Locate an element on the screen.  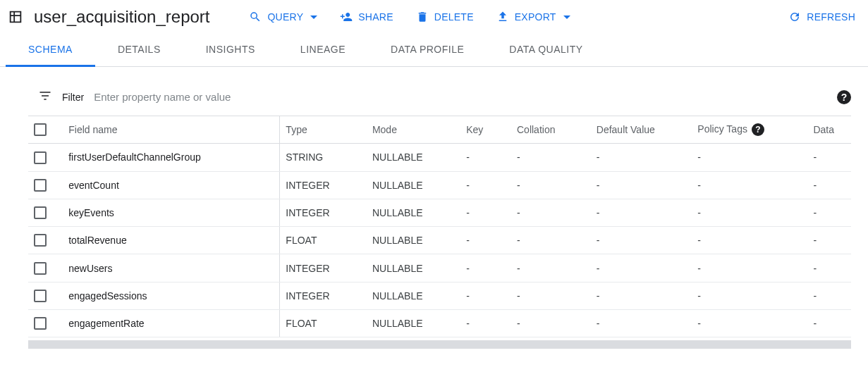
filter-label: Filter is located at coordinates (73, 97).